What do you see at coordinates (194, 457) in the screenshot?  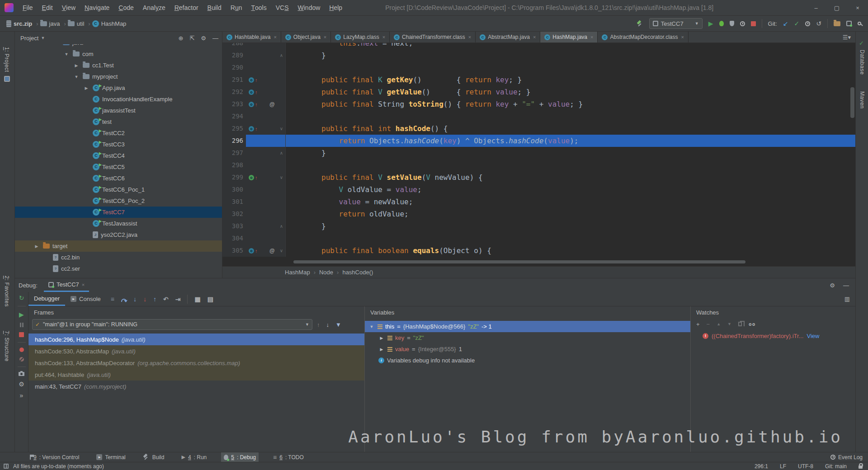 I see `toolwindow-button-run: ▶4: Run` at bounding box center [194, 457].